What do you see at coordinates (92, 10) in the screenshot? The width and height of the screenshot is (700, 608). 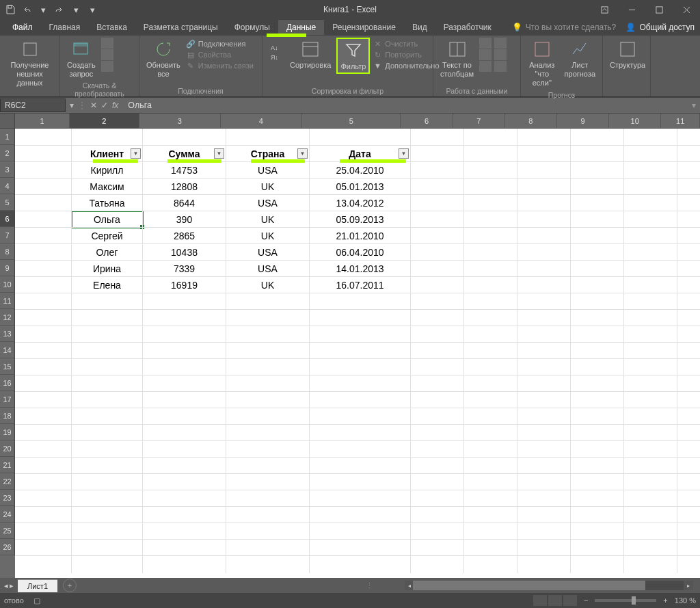 I see `qat-customize-icon: ▾` at bounding box center [92, 10].